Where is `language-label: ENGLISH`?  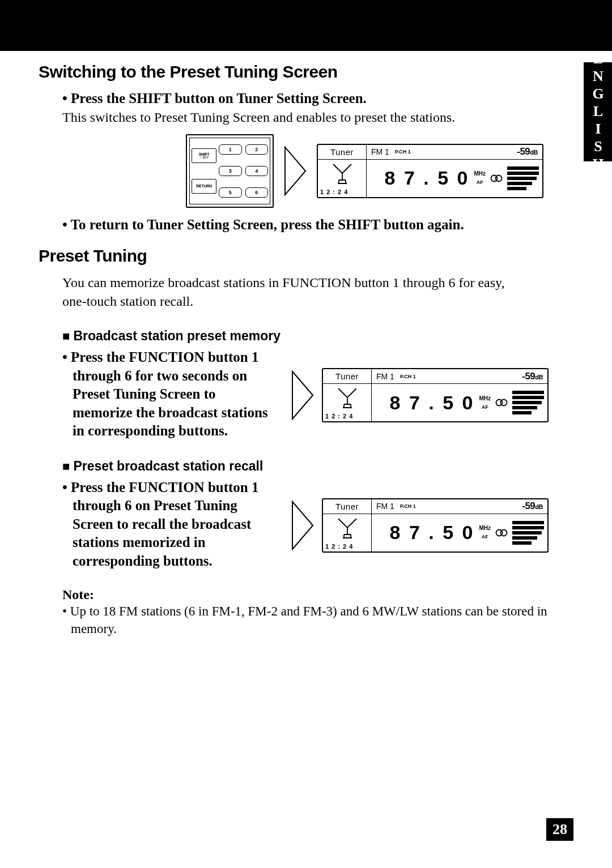
language-label: ENGLISH is located at coordinates (598, 112).